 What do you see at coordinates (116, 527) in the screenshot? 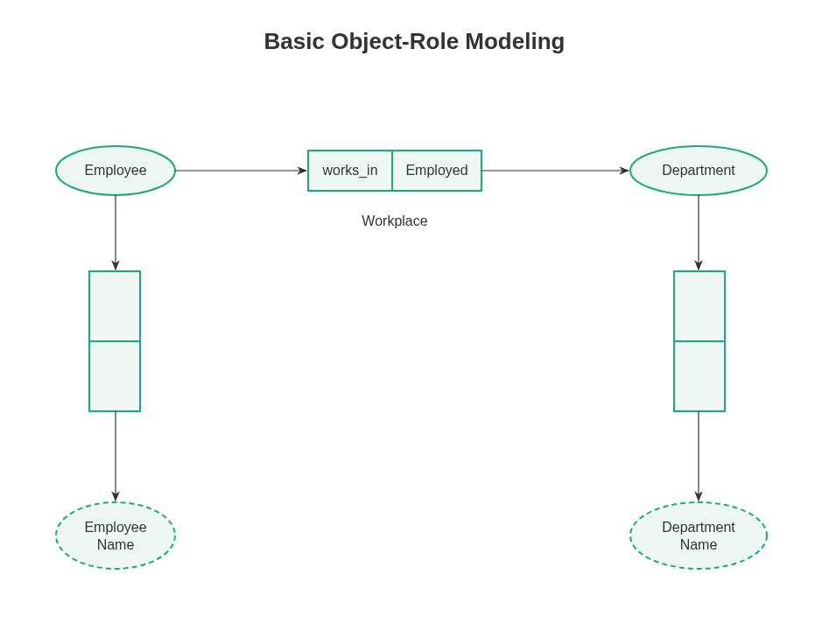
I see `value-employee-name-l1: Employee` at bounding box center [116, 527].